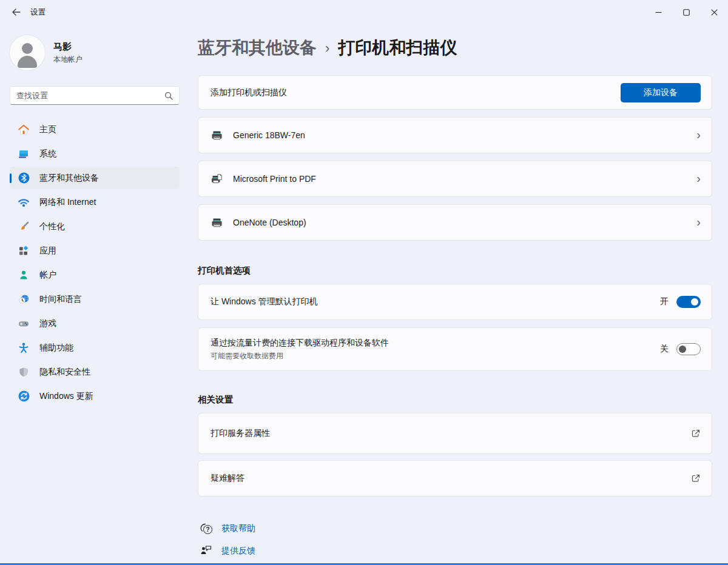 The image size is (728, 565). What do you see at coordinates (61, 299) in the screenshot?
I see `sidebar-item-label: 时间和语言` at bounding box center [61, 299].